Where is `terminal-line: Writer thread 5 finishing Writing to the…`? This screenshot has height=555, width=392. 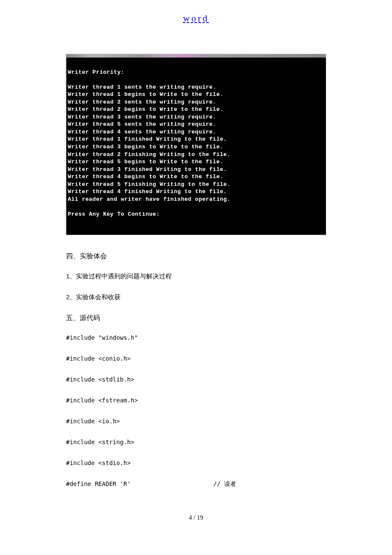
terminal-line: Writer thread 5 finishing Writing to the… is located at coordinates (149, 184).